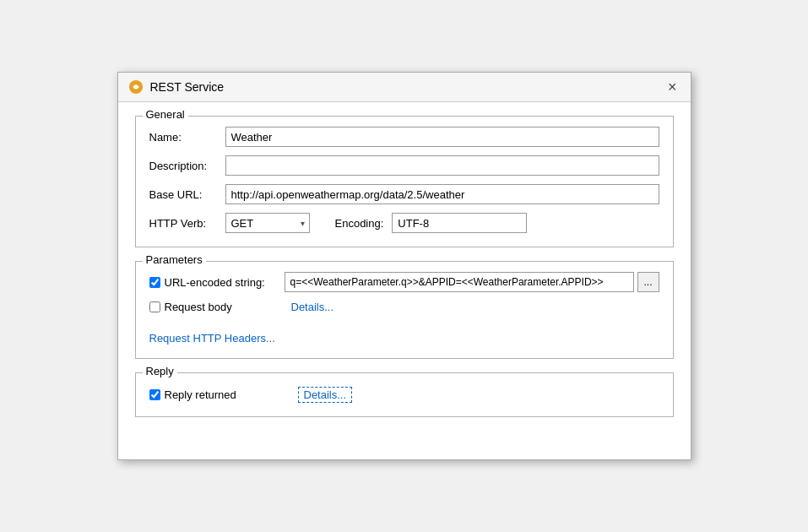  What do you see at coordinates (404, 194) in the screenshot?
I see `base-url-row: Base URL:` at bounding box center [404, 194].